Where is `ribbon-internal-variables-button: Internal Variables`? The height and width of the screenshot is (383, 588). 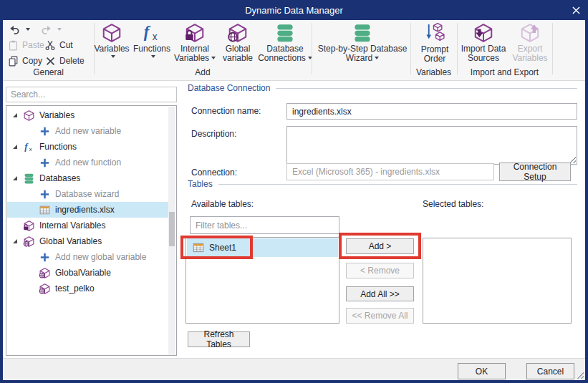
ribbon-internal-variables-button: Internal Variables is located at coordinates (195, 45).